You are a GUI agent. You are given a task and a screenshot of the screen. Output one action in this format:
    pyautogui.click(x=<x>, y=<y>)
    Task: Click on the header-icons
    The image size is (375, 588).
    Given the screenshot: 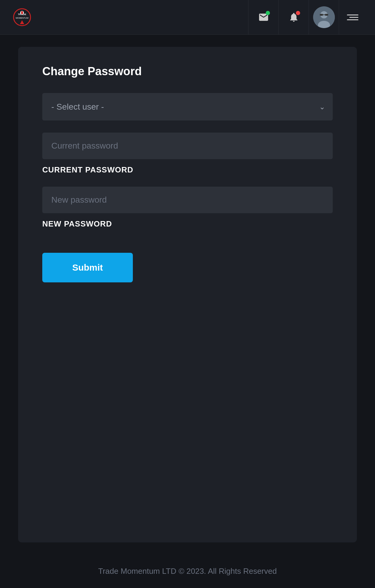 What is the action you would take?
    pyautogui.click(x=307, y=18)
    